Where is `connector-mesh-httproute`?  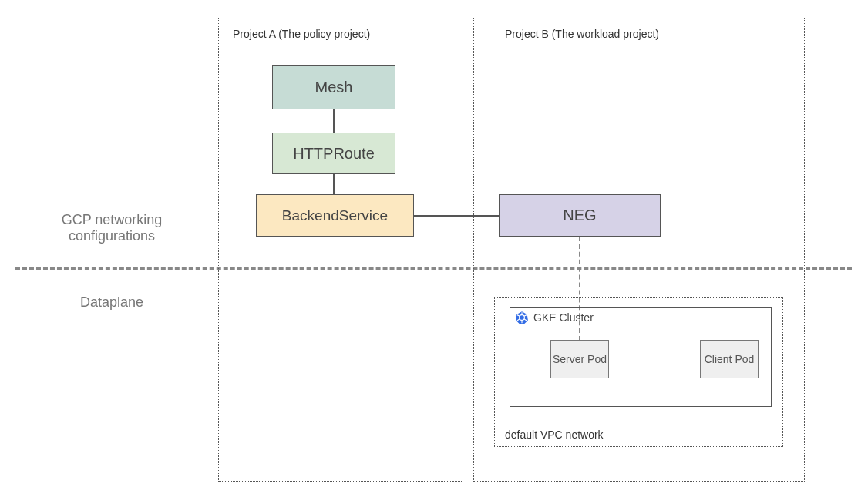
connector-mesh-httproute is located at coordinates (334, 121).